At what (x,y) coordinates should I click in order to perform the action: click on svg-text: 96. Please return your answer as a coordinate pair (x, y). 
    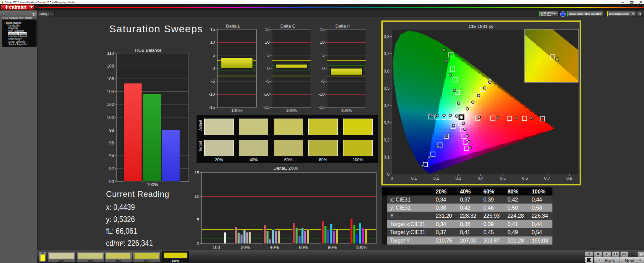
    Looking at the image, I should click on (112, 143).